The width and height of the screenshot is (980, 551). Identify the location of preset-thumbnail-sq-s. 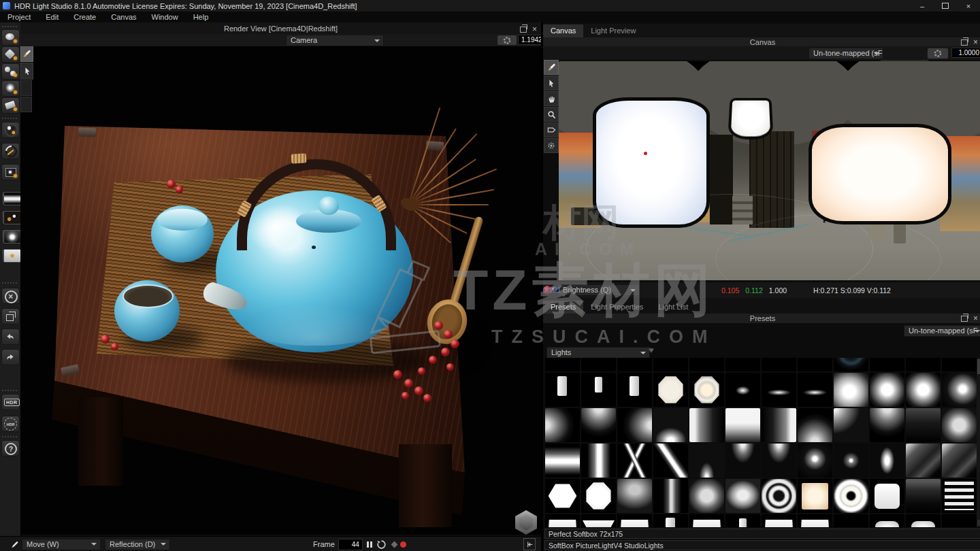
(779, 365).